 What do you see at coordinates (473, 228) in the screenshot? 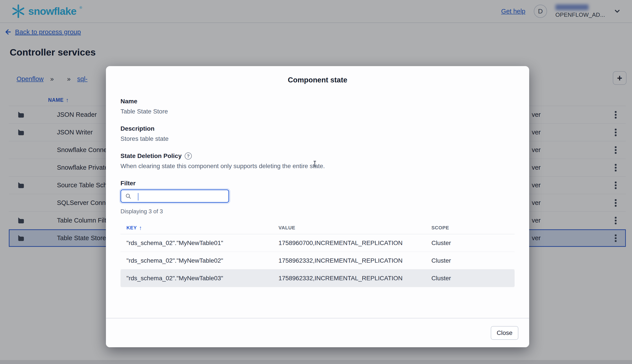
I see `scope-column-header: SCOPE` at bounding box center [473, 228].